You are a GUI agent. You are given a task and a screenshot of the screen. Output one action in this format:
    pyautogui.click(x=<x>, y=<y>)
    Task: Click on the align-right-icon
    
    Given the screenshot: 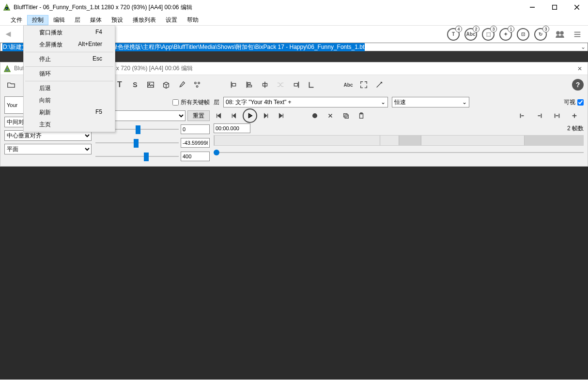 What is the action you would take?
    pyautogui.click(x=296, y=85)
    